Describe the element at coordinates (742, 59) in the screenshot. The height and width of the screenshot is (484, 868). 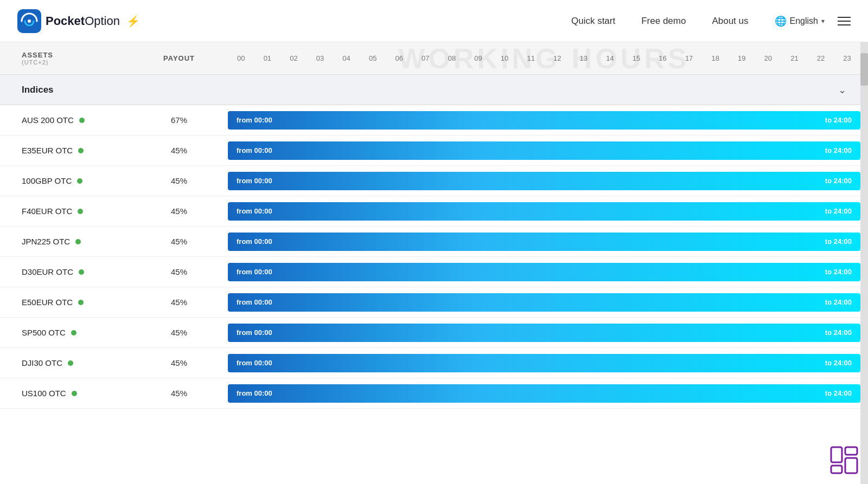
I see `hour-label: 19` at that location.